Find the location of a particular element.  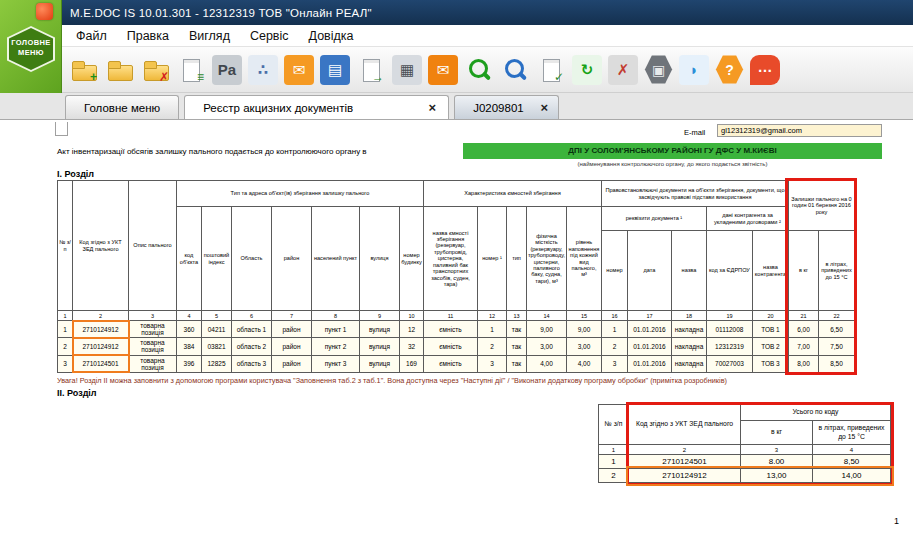

payment-cube-icon: Pa is located at coordinates (227, 70).